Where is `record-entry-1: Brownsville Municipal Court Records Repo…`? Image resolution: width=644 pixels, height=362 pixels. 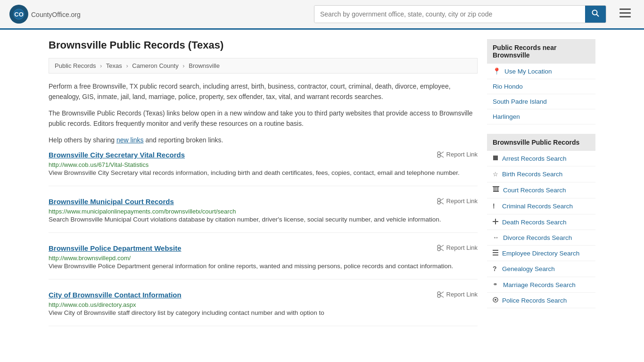 record-entry-1: Brownsville Municipal Court Records Repo… is located at coordinates (263, 215).